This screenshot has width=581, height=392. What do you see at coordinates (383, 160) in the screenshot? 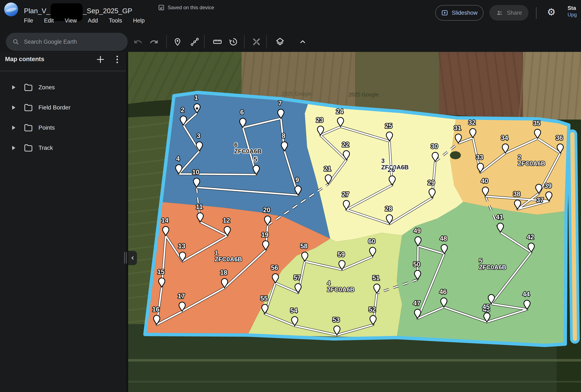
I see `zone-label-3: 3` at bounding box center [383, 160].